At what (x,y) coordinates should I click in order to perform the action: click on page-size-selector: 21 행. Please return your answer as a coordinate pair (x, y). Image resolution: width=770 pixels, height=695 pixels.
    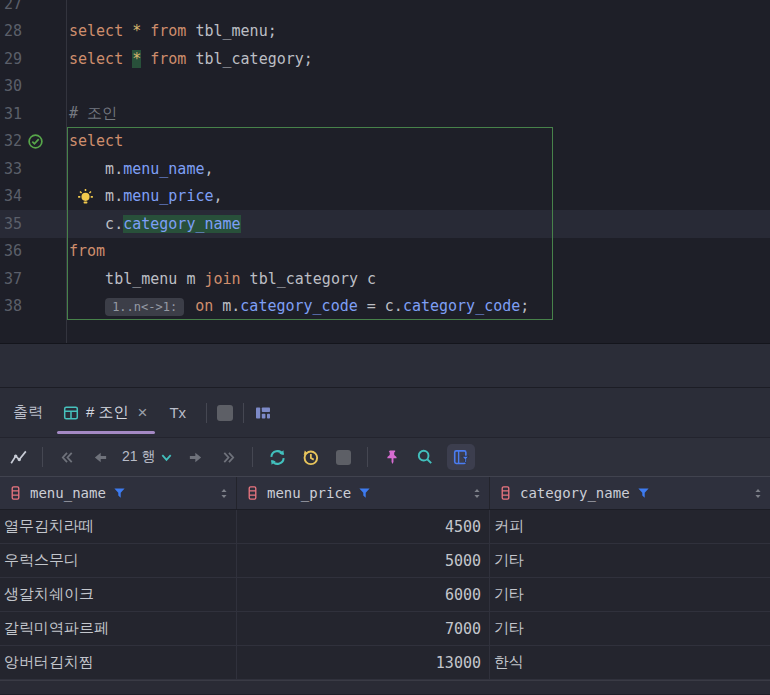
    Looking at the image, I should click on (148, 457).